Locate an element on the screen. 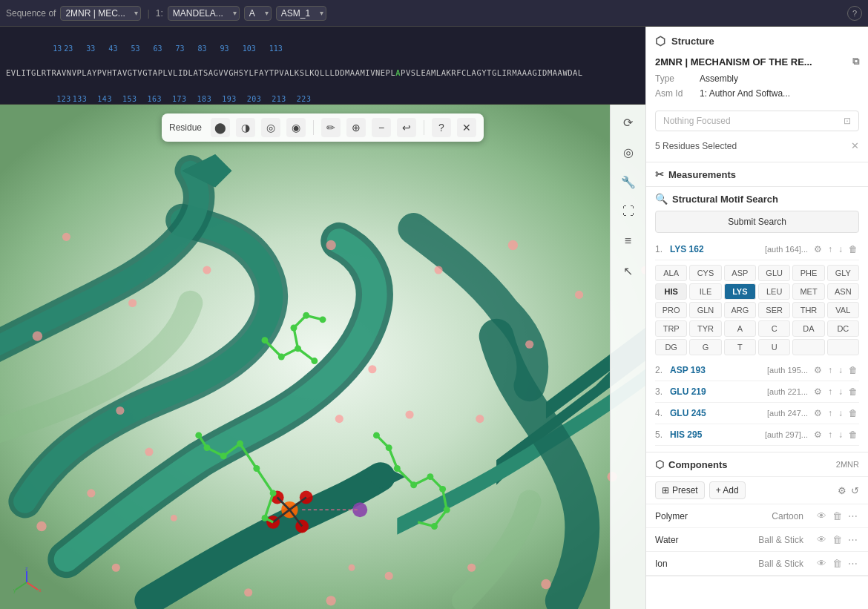  camera-btn: ⟳ is located at coordinates (628, 122).